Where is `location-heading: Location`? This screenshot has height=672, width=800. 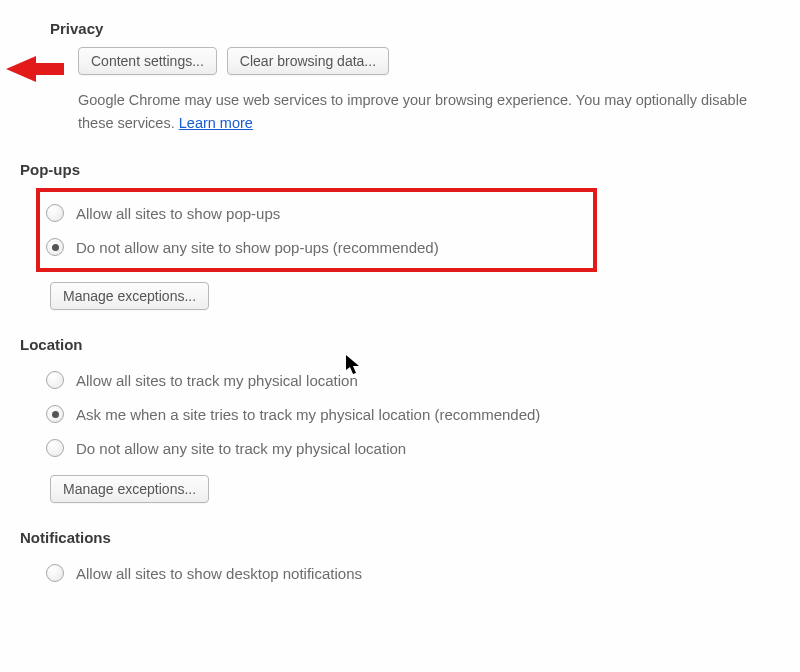 location-heading: Location is located at coordinates (400, 344).